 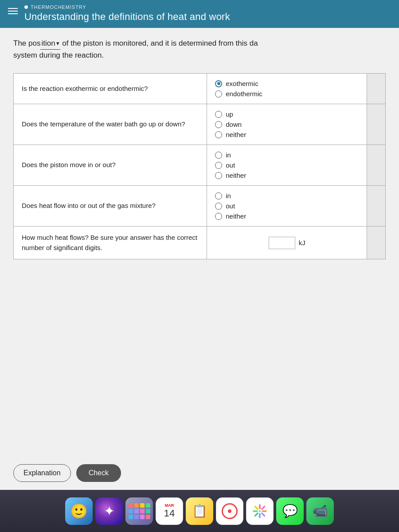 What do you see at coordinates (287, 124) in the screenshot?
I see `radio-down: down` at bounding box center [287, 124].